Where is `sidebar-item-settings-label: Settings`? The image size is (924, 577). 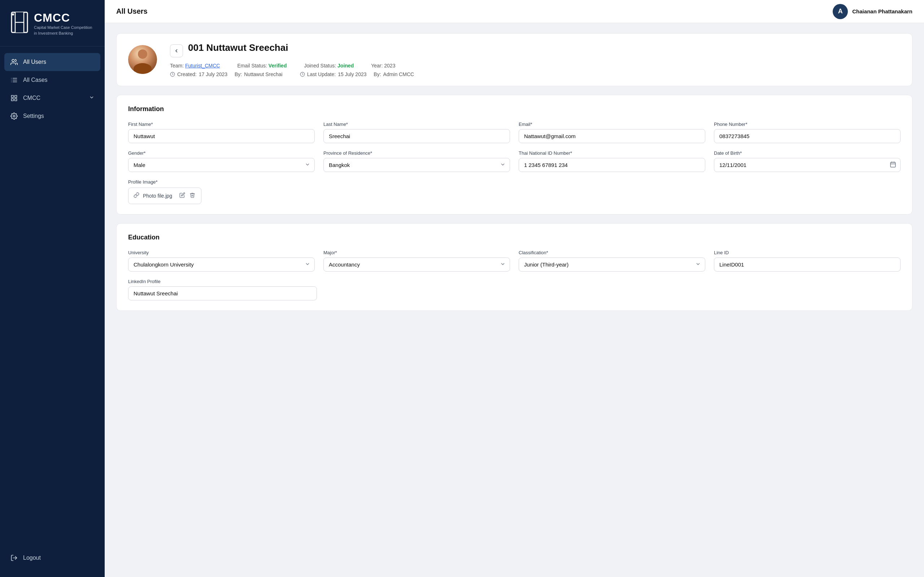 sidebar-item-settings-label: Settings is located at coordinates (59, 116).